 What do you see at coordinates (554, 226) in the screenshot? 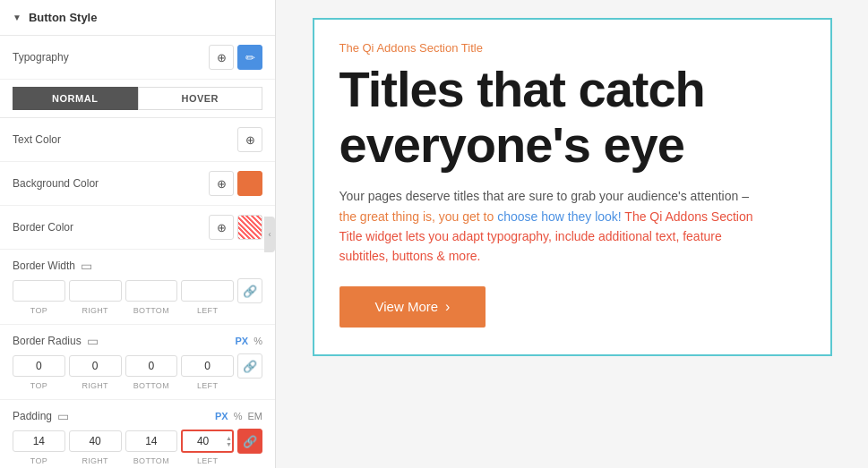
I see `preview-description: Your pages deserve titles that are sure …` at bounding box center [554, 226].